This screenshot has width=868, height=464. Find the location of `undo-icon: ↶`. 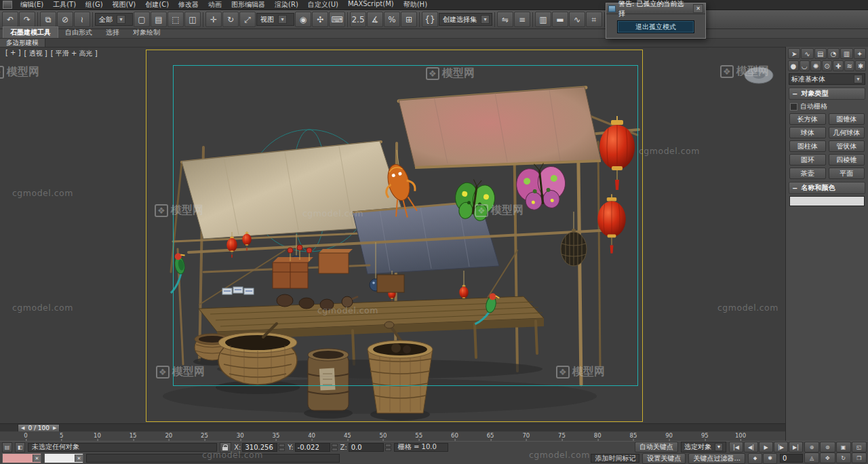

undo-icon: ↶ is located at coordinates (10, 19).